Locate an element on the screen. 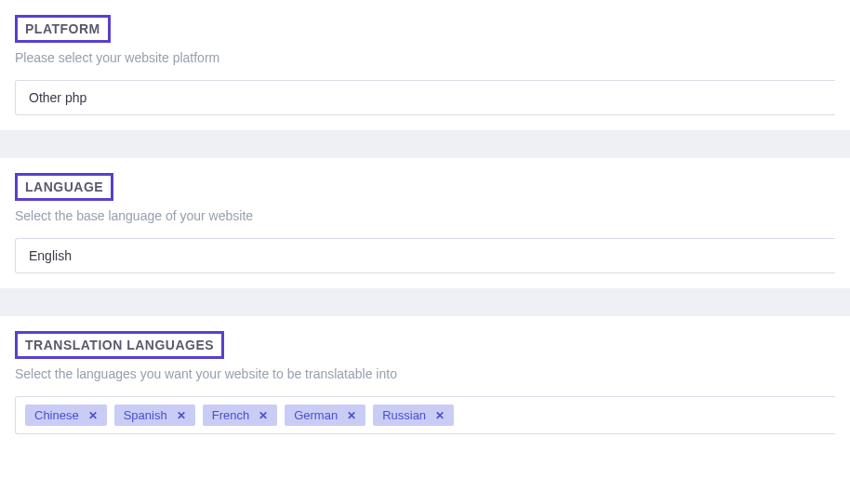 This screenshot has height=504, width=850. platform-title: PLATFORM is located at coordinates (63, 29).